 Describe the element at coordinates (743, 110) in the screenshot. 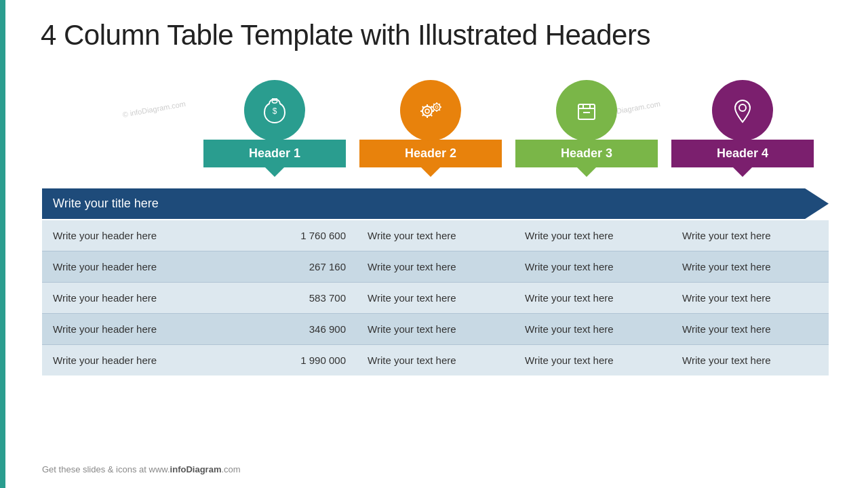

I see `header-4-circle` at that location.